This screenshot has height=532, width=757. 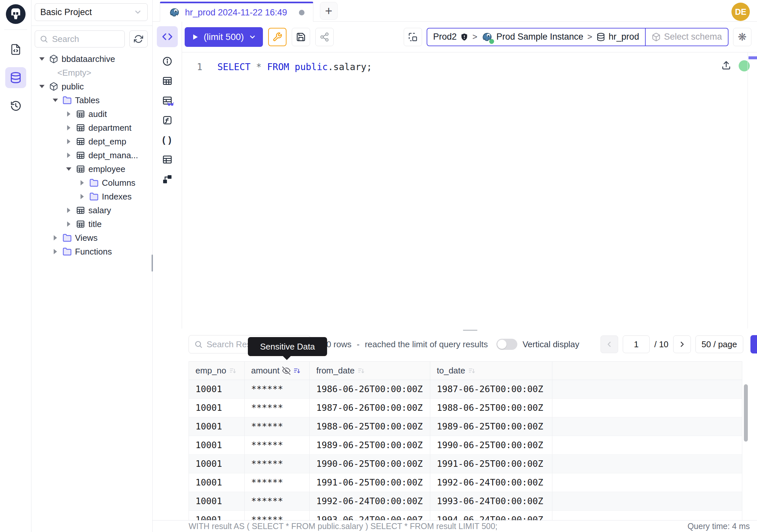 I want to click on sql-code-line: 1 SELECT * FROM public.salary;, so click(x=469, y=63).